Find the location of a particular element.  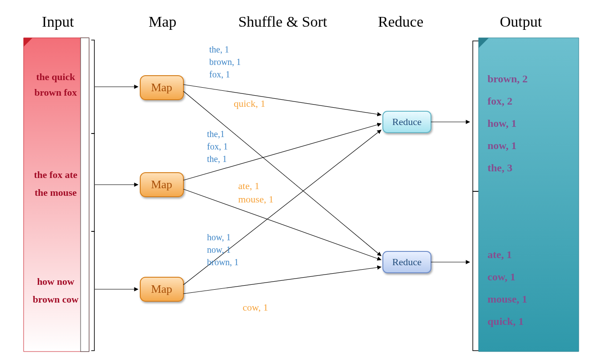

kv-m3-orange: cow, 1 is located at coordinates (256, 307).